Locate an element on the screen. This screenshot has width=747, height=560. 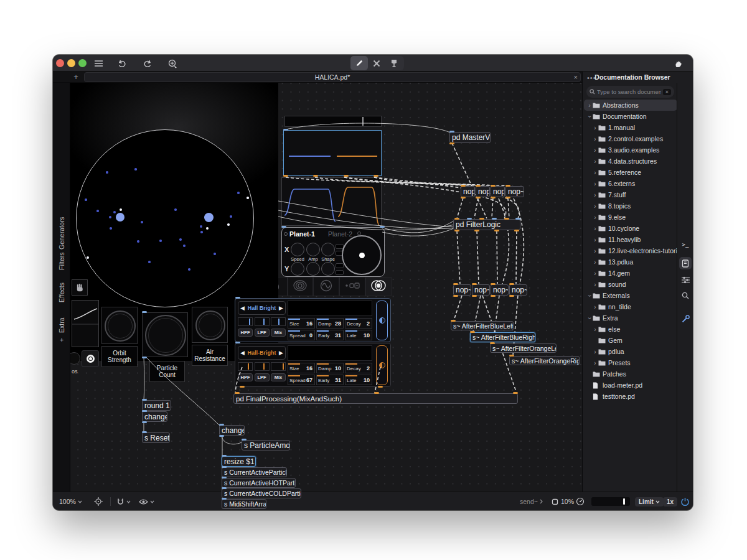
effect-tab-wave is located at coordinates (326, 286).